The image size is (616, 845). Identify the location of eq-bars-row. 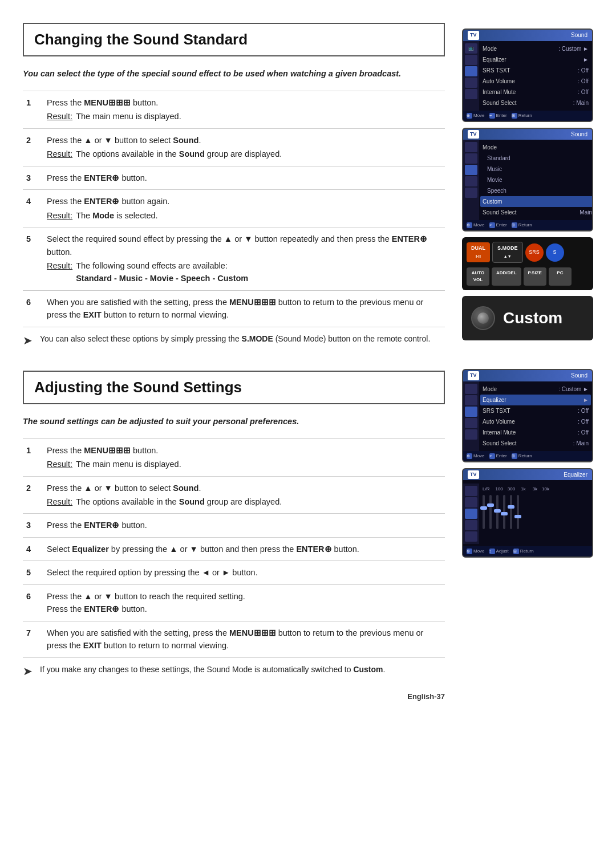
(536, 512).